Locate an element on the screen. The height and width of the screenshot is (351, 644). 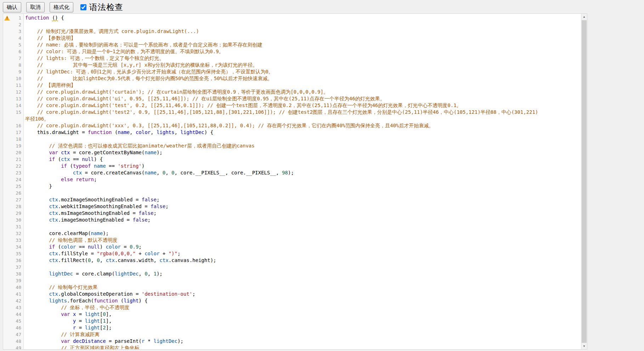
code-line-text: ctx.fillRect(0, 0, ctx.canvas.width, ctx… is located at coordinates (303, 260).